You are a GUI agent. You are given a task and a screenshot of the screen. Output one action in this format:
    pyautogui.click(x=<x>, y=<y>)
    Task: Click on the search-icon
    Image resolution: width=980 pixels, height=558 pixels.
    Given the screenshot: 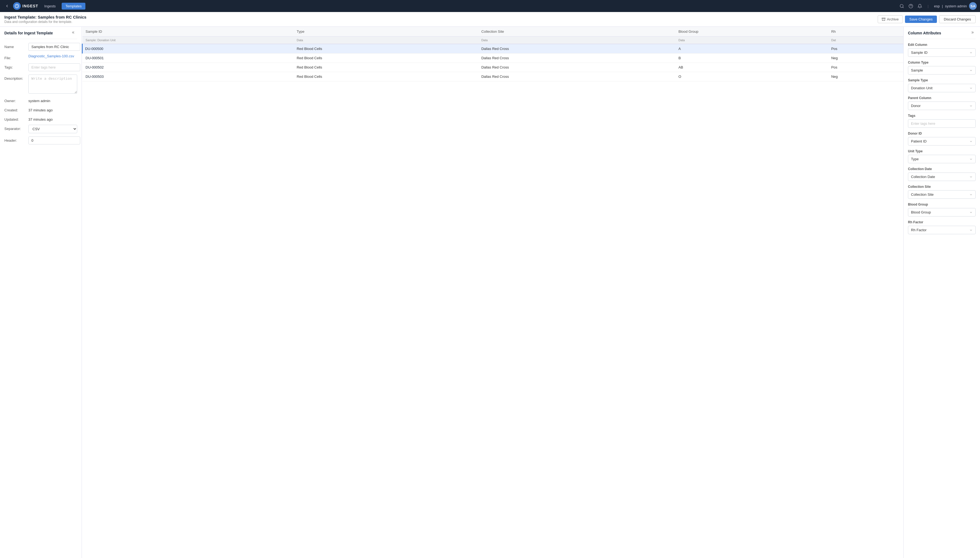 What is the action you would take?
    pyautogui.click(x=902, y=6)
    